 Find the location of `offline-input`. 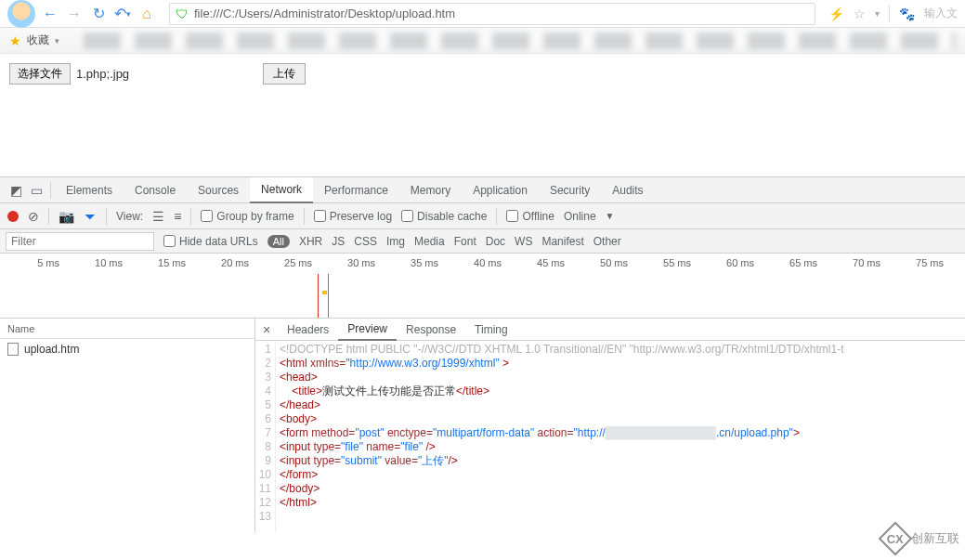

offline-input is located at coordinates (513, 215).